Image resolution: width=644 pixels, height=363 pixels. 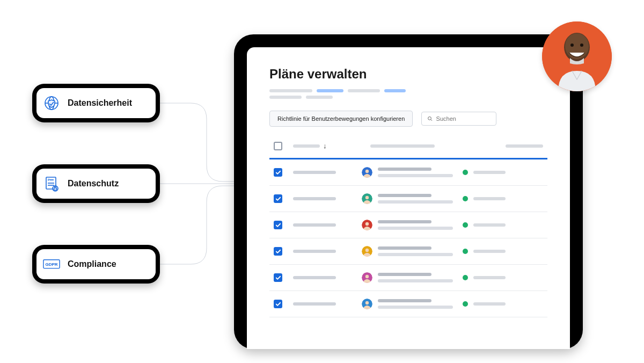 What do you see at coordinates (408, 74) in the screenshot?
I see `page-title: Pläne verwalten` at bounding box center [408, 74].